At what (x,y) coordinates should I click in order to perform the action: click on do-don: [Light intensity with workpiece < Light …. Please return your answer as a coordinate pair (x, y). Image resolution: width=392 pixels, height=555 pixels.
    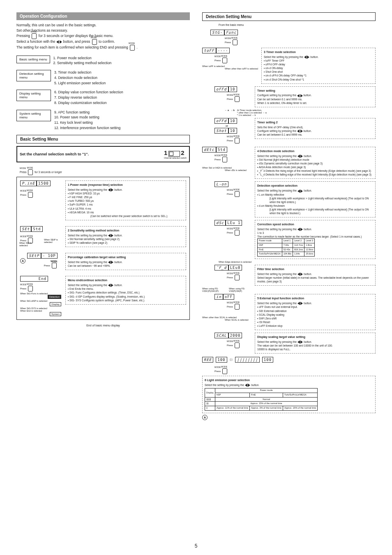
    Looking at the image, I should click on (315, 211).